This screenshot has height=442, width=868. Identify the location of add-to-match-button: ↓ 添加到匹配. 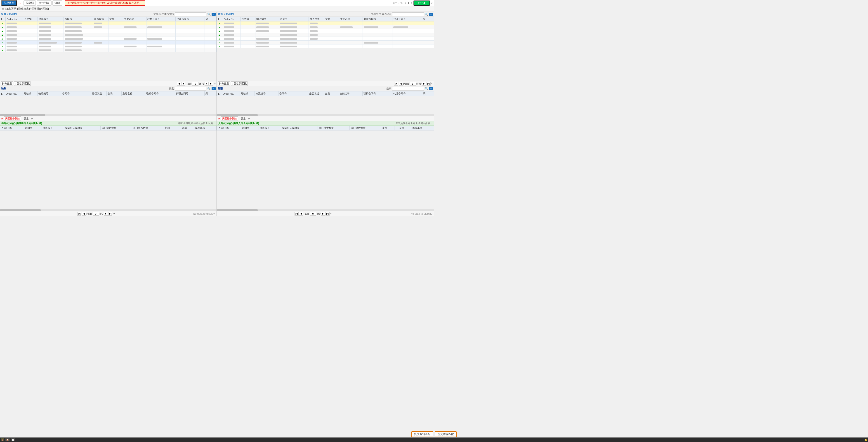
(22, 83).